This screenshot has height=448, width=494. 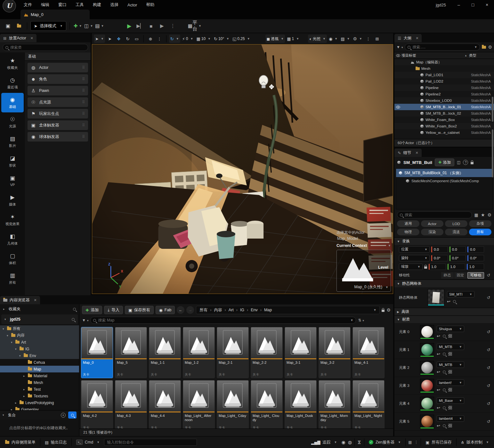 What do you see at coordinates (128, 39) in the screenshot?
I see `rotate-tool-icon: ↻` at bounding box center [128, 39].